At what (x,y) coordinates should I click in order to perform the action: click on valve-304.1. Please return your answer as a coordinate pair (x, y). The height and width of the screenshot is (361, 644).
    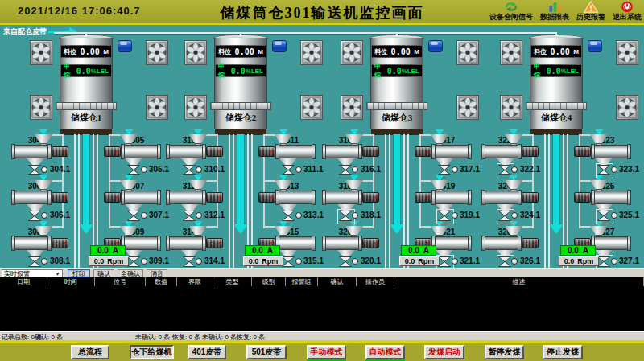
    Looking at the image, I should click on (35, 170).